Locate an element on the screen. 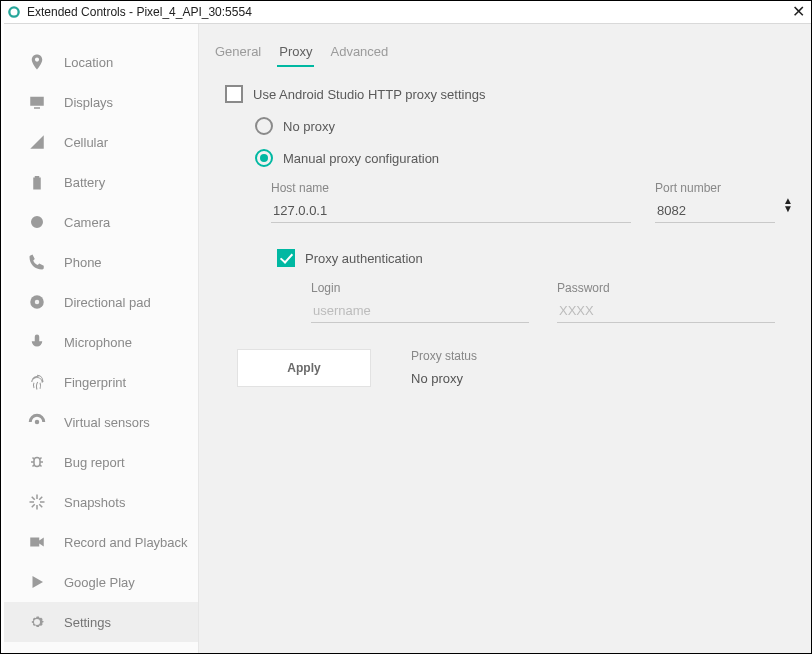 The image size is (812, 654). sidebar-item-play: Google Play is located at coordinates (101, 582).